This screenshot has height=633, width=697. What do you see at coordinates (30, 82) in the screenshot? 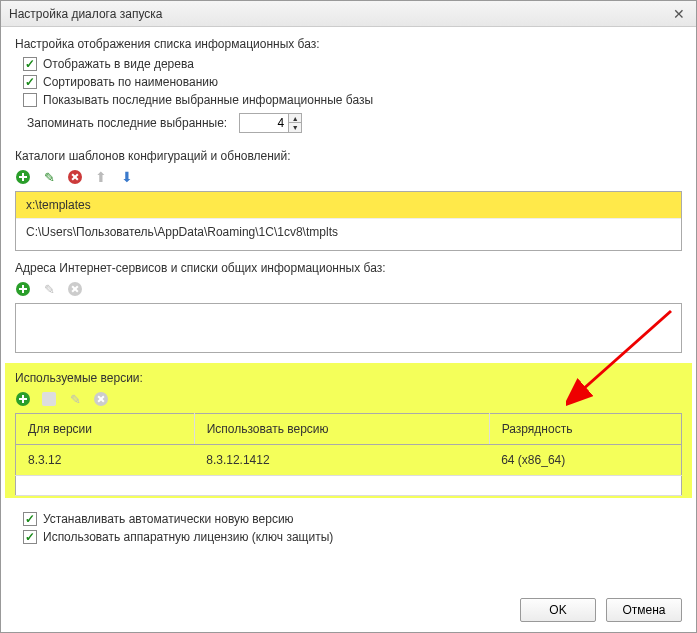
I see `sort-checkbox` at bounding box center [30, 82].